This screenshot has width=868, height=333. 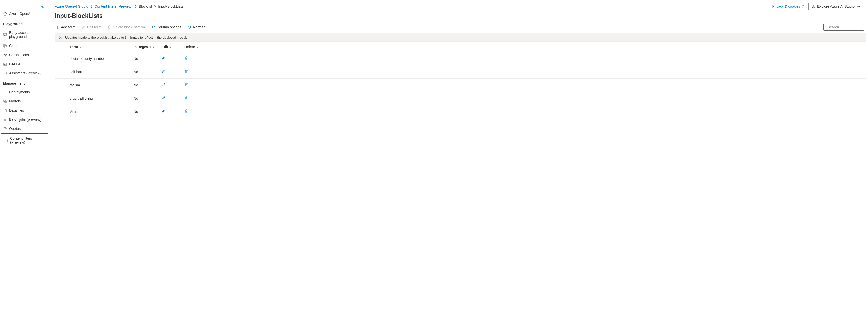 What do you see at coordinates (818, 6) in the screenshot?
I see `top-right-actions: Privacy & cookies Explore Azure AI Studi…` at bounding box center [818, 6].